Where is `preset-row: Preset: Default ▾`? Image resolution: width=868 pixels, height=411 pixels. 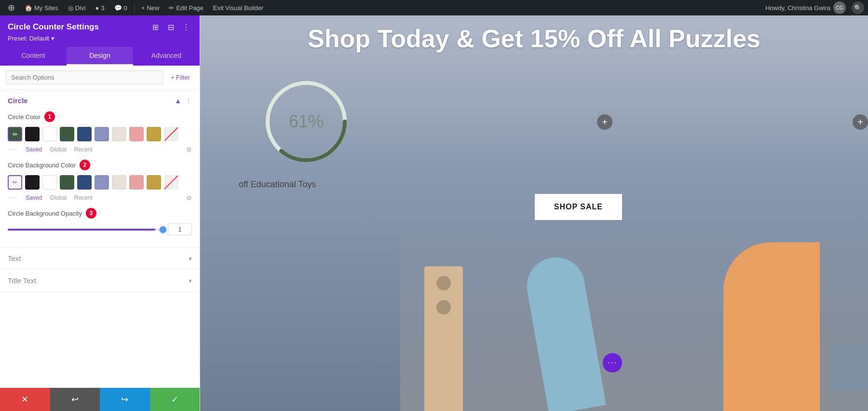 preset-row: Preset: Default ▾ is located at coordinates (100, 41).